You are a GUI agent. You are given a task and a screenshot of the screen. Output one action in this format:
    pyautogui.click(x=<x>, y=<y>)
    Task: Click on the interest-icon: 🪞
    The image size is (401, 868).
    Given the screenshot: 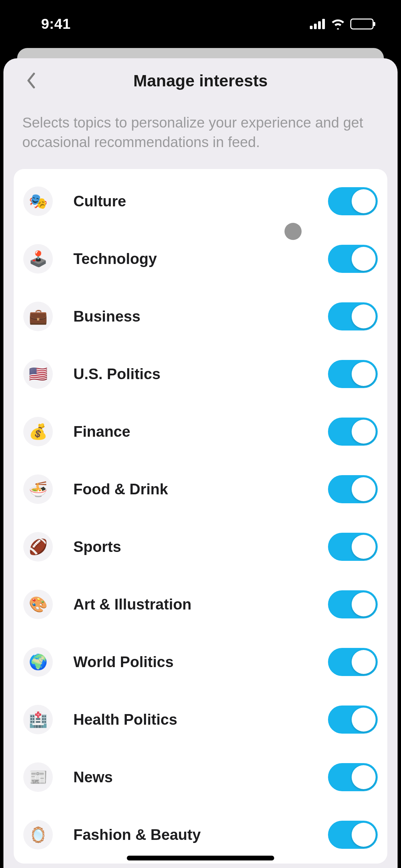 What is the action you would take?
    pyautogui.click(x=38, y=835)
    